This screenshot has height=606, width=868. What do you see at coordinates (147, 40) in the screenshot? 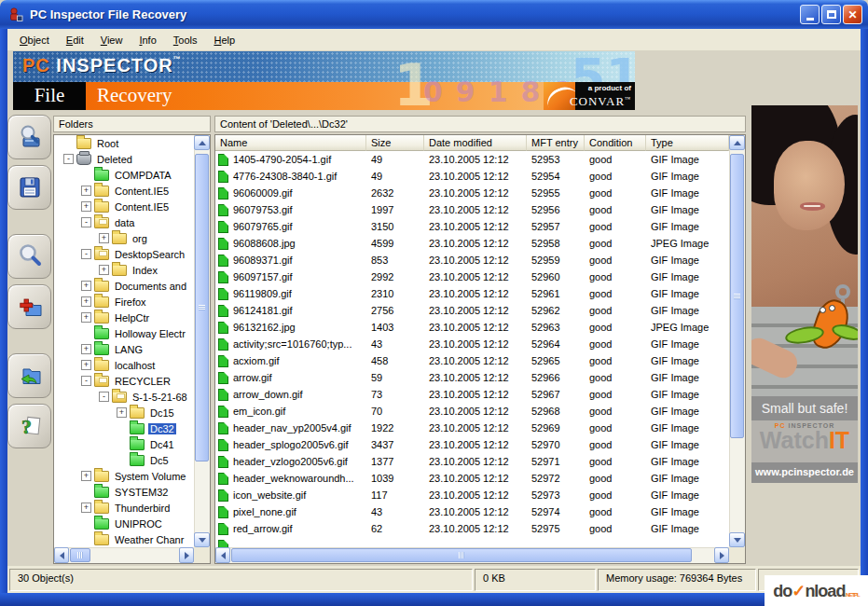
I see `menu-item: Info` at bounding box center [147, 40].